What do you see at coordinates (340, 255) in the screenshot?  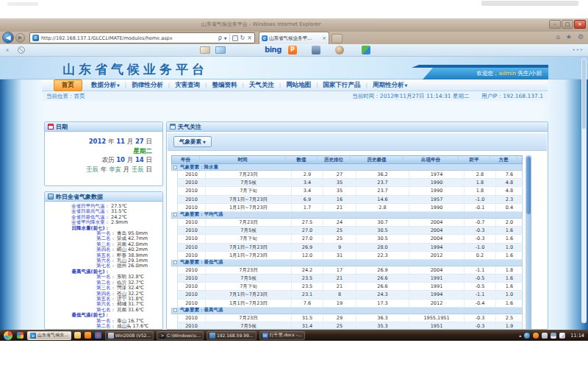 I see `table-cell: 31` at bounding box center [340, 255].